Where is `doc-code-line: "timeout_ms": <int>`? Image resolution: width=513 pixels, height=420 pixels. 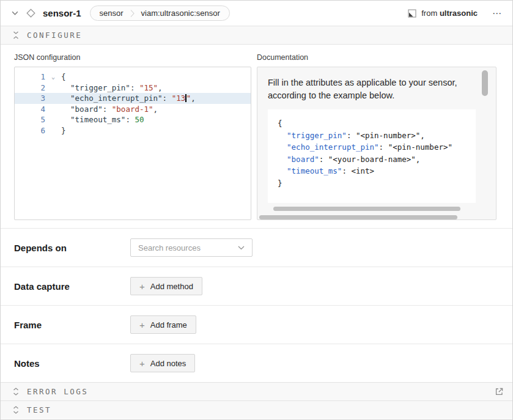 doc-code-line: "timeout_ms": <int> is located at coordinates (377, 171).